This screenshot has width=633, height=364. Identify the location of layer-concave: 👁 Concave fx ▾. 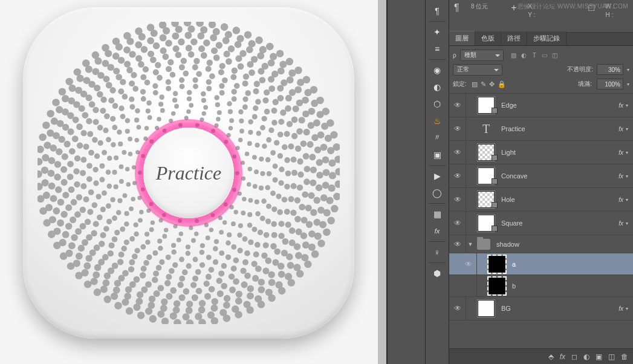
(541, 177).